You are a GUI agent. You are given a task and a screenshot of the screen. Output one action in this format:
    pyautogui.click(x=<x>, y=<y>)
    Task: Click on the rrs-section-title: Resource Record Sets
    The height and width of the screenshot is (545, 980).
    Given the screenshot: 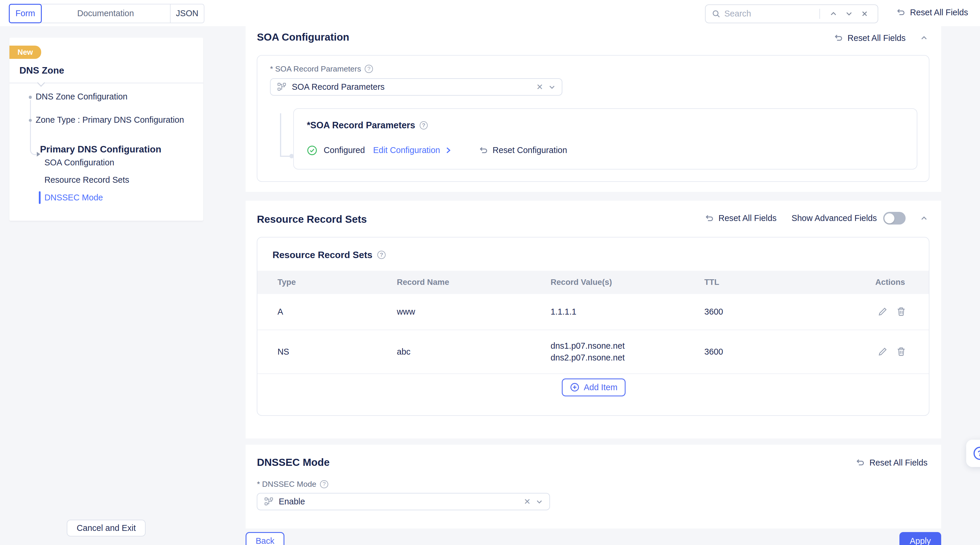 What is the action you would take?
    pyautogui.click(x=312, y=219)
    